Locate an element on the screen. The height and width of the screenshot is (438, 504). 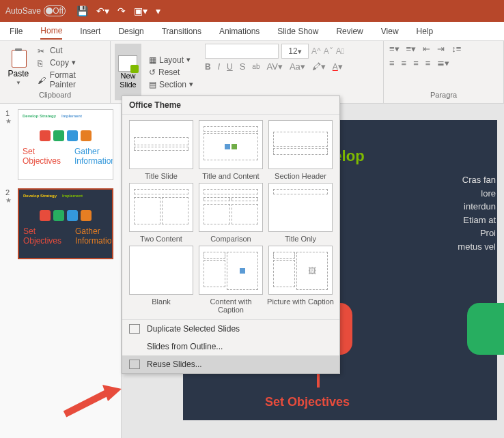
font-color-button: A▾ is located at coordinates (337, 67).